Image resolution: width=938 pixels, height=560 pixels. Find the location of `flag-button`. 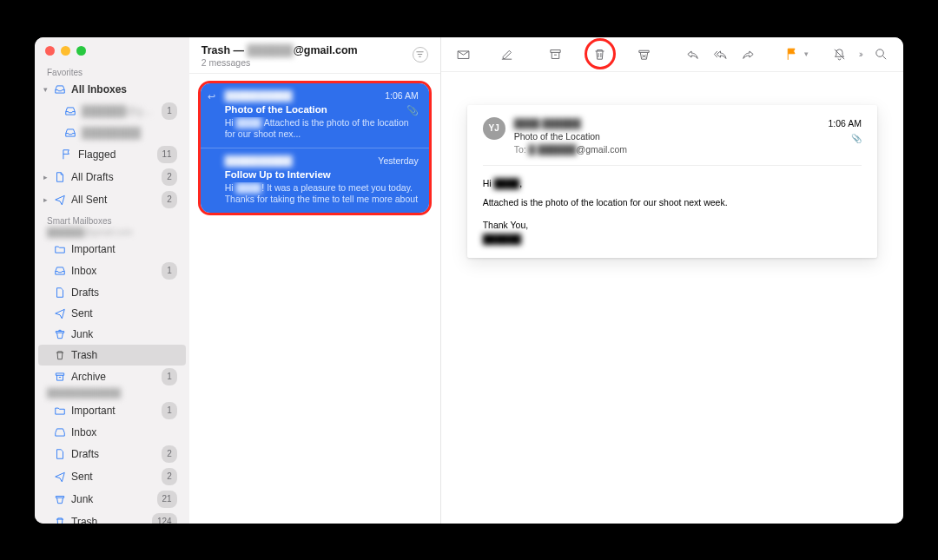

flag-button is located at coordinates (792, 54).